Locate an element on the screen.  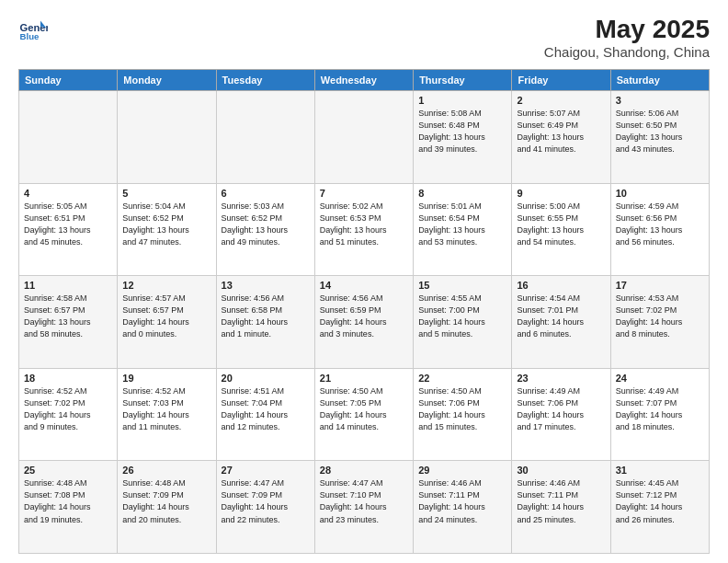
day-number: 2 is located at coordinates (561, 100).